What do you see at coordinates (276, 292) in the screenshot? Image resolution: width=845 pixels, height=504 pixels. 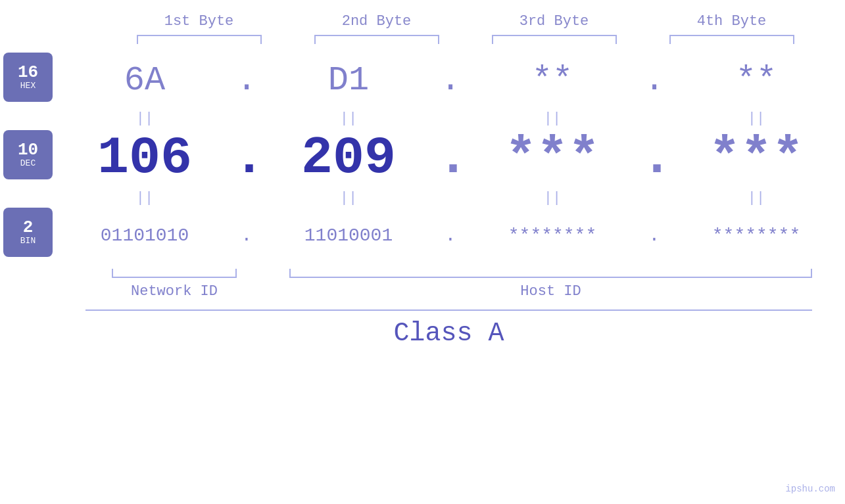 I see `spacer2` at bounding box center [276, 292].